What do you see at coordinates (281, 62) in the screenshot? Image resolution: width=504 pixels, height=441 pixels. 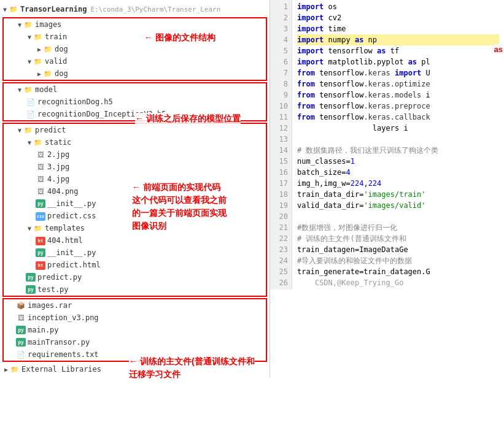 I see `line-num-6: 6` at bounding box center [281, 62].